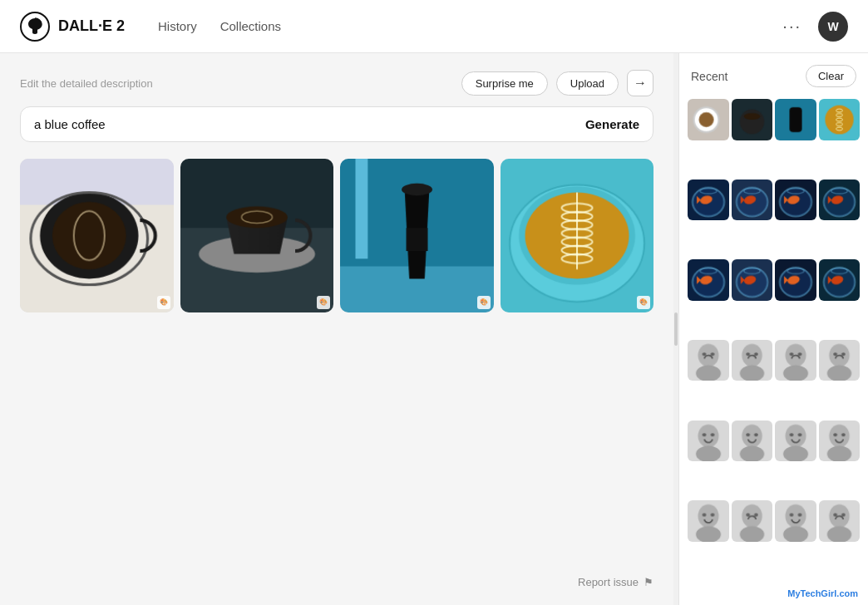  Describe the element at coordinates (323, 302) in the screenshot. I see `image-badge-2: 🎨` at that location.